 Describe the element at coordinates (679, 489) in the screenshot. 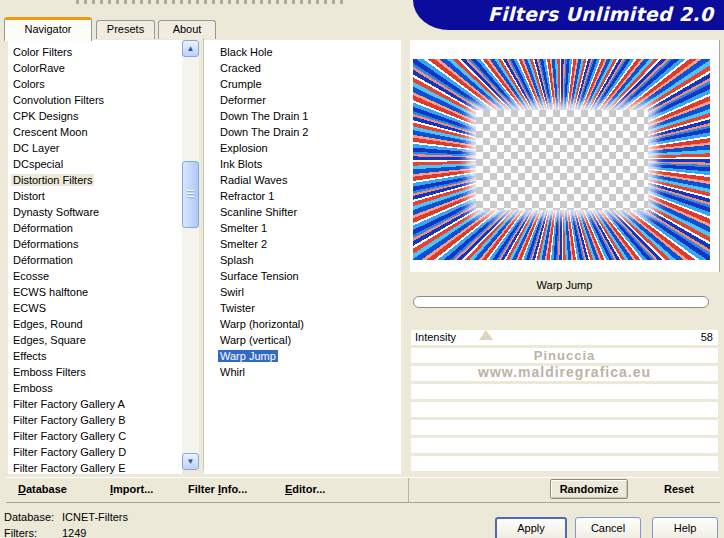

I see `reset-button: Reset` at that location.